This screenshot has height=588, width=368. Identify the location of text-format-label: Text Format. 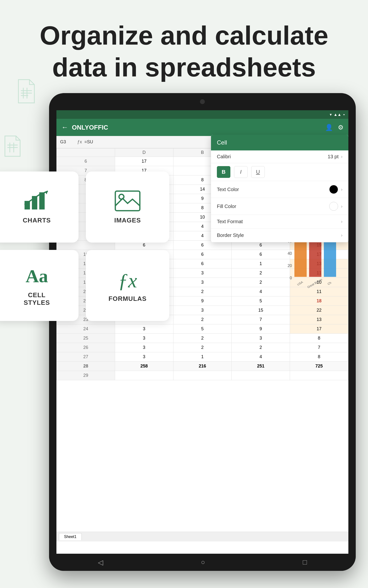
(279, 221).